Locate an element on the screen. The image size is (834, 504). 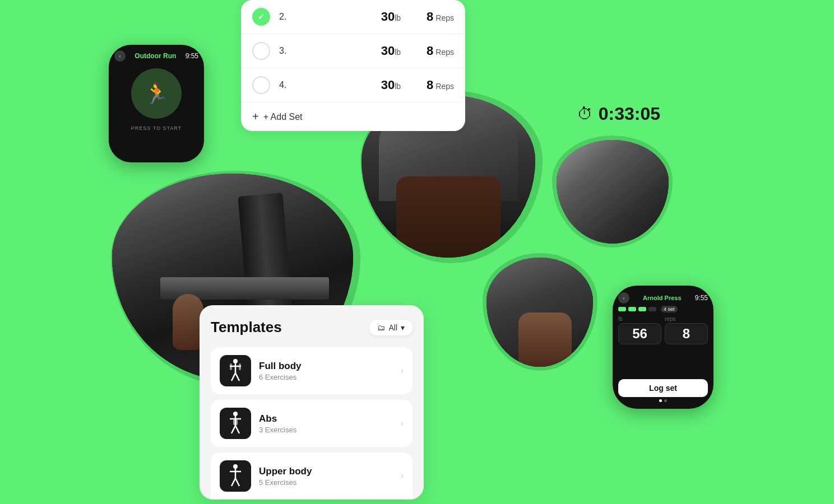
set-weight-4: 30 is located at coordinates (388, 85).